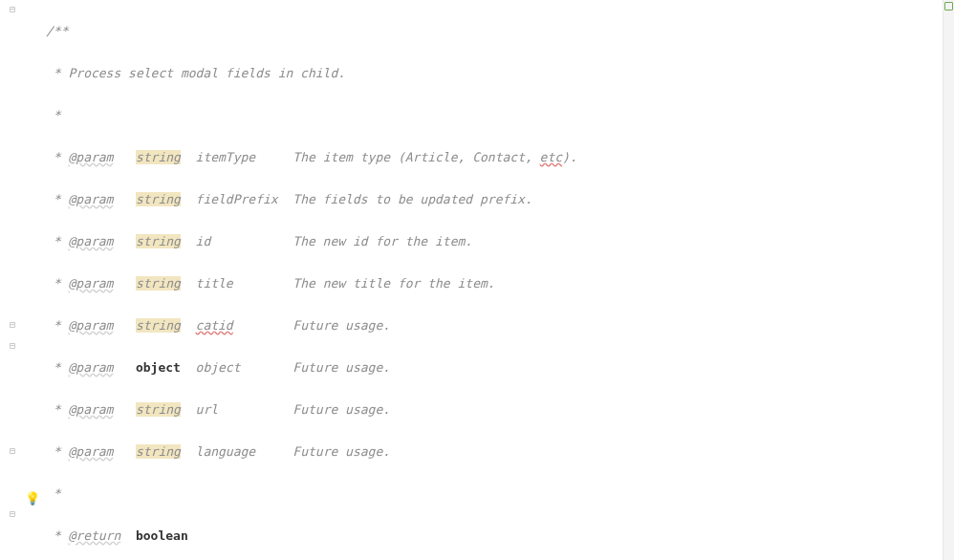 The height and width of the screenshot is (560, 954). I want to click on jsdoc-param: * @param string itemType The item type (…, so click(312, 157).